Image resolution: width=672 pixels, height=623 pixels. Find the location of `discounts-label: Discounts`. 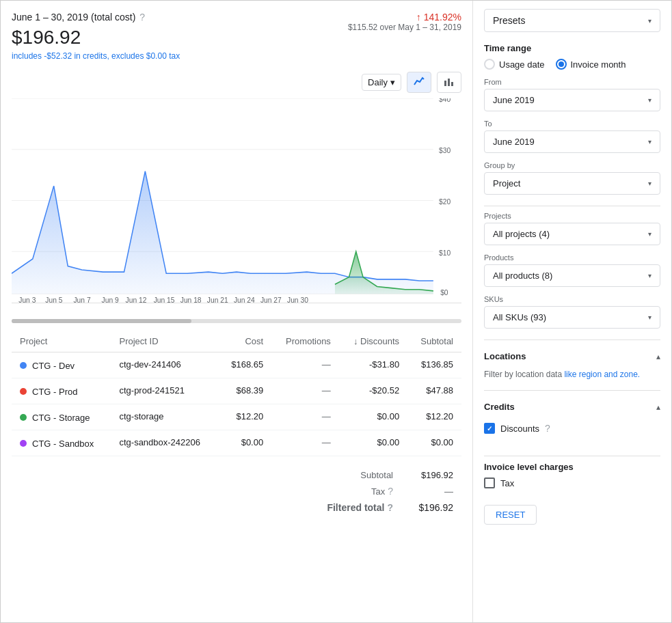

discounts-label: Discounts is located at coordinates (520, 429).